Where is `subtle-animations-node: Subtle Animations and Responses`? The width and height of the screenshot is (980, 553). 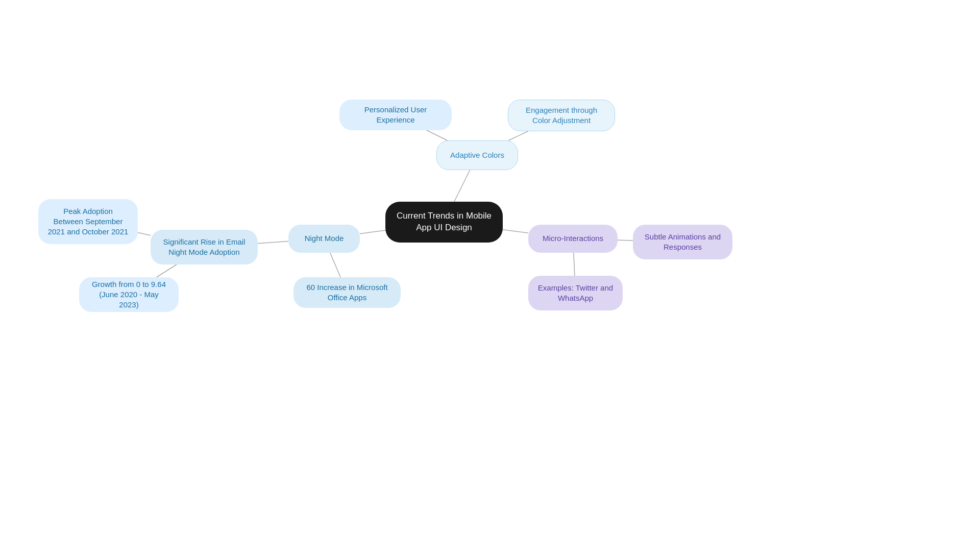
subtle-animations-node: Subtle Animations and Responses is located at coordinates (683, 242).